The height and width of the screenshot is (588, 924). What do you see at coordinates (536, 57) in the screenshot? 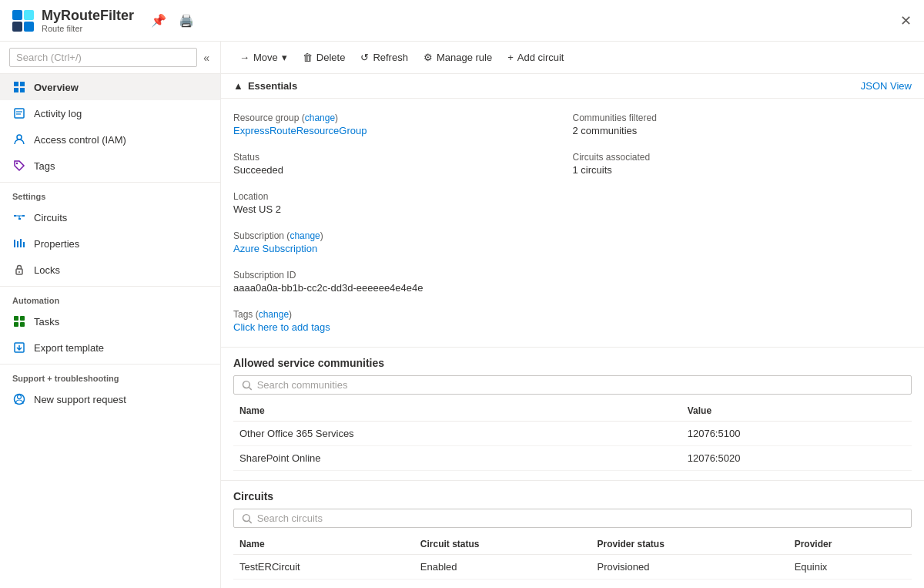
I see `add-circuit-button: + Add circuit` at bounding box center [536, 57].